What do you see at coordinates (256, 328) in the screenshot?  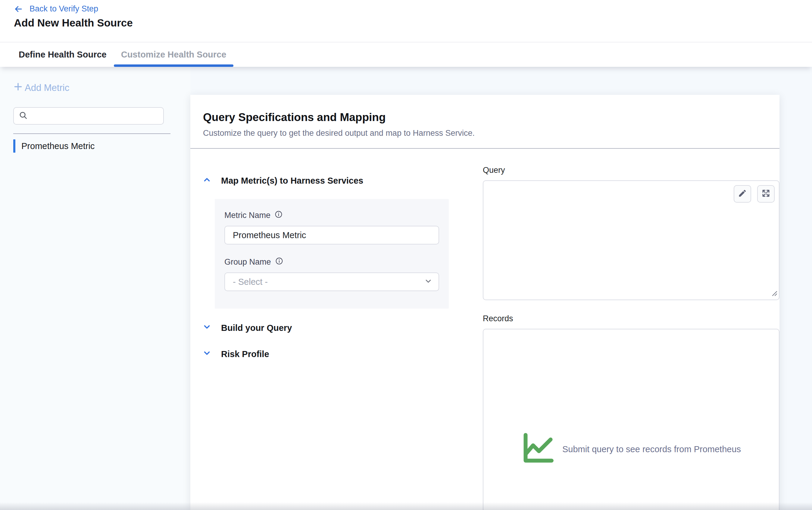 I see `section-title: Build your Query` at bounding box center [256, 328].